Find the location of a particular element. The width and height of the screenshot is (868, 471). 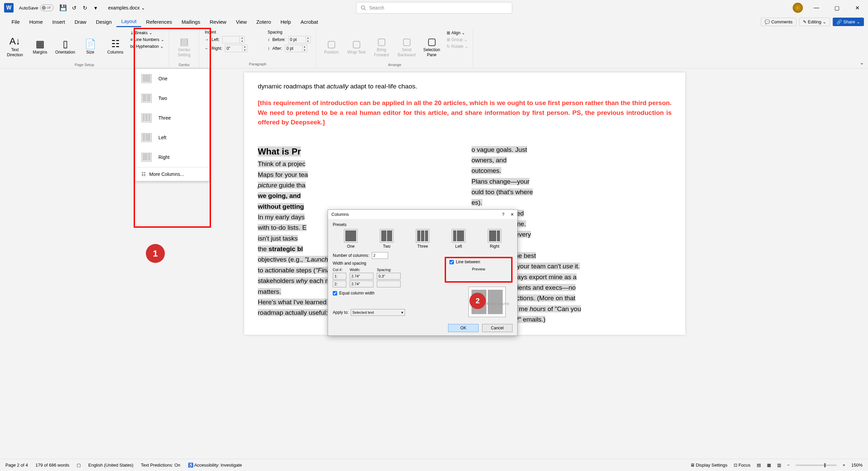

preset-left: Left is located at coordinates (459, 239).